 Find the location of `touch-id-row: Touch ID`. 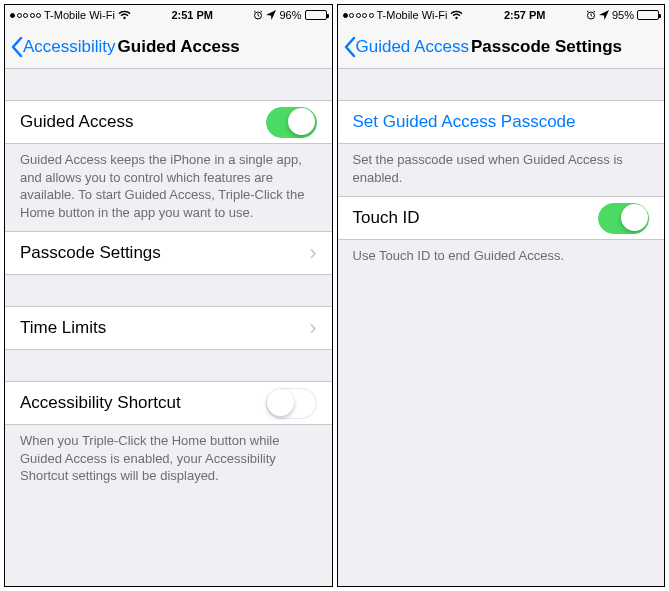

touch-id-row: Touch ID is located at coordinates (502, 218).